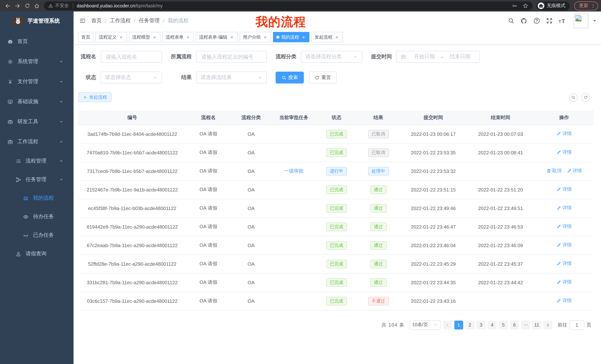 The image size is (601, 364). What do you see at coordinates (95, 97) in the screenshot?
I see `start-process-button: 发起流程` at bounding box center [95, 97].